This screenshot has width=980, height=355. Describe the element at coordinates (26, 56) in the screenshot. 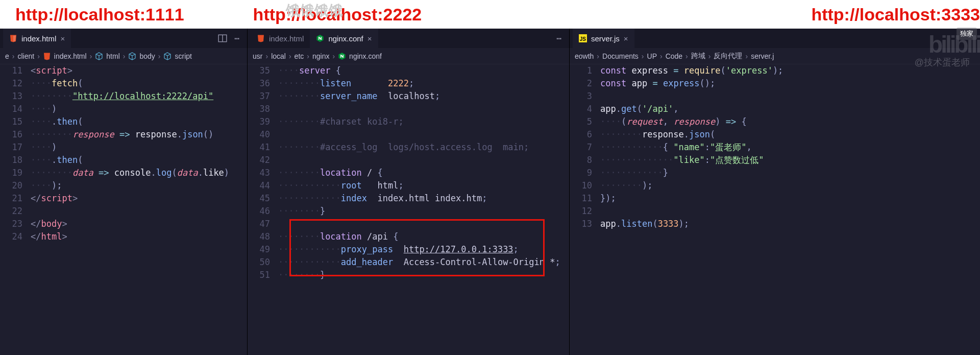

I see `crumb-segment: client` at that location.